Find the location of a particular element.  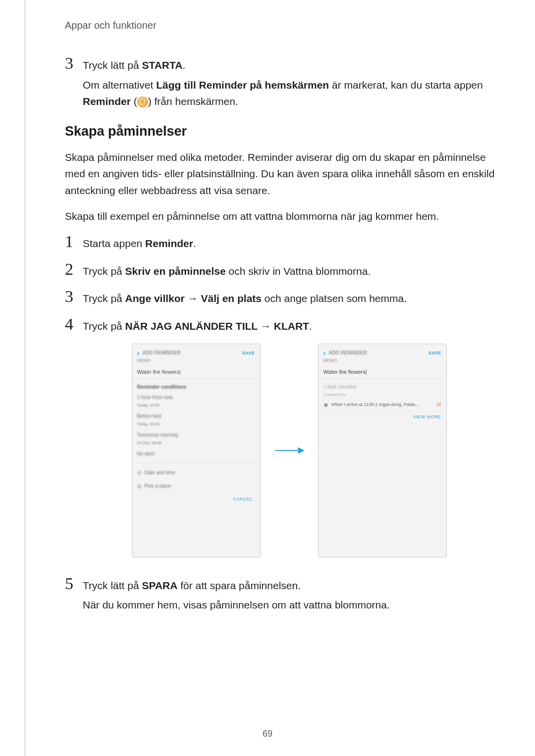

option-row: ◎Pick a place is located at coordinates (196, 486).